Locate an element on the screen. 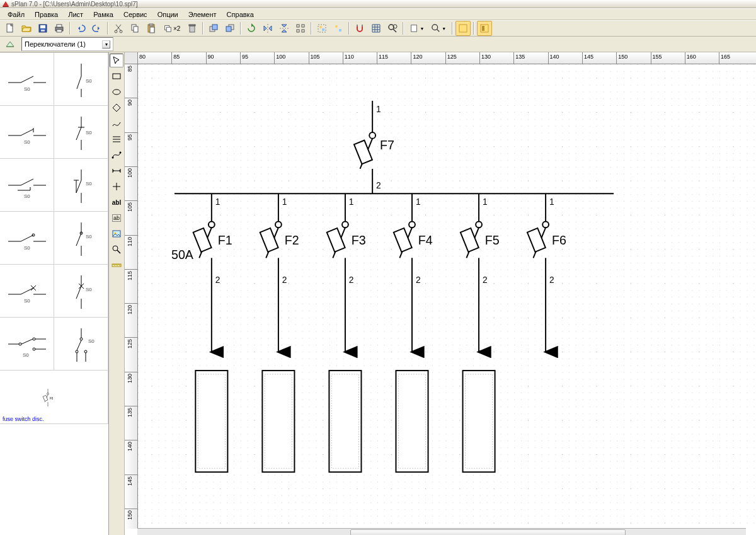 Image resolution: width=756 pixels, height=535 pixels. paste-button is located at coordinates (151, 28).